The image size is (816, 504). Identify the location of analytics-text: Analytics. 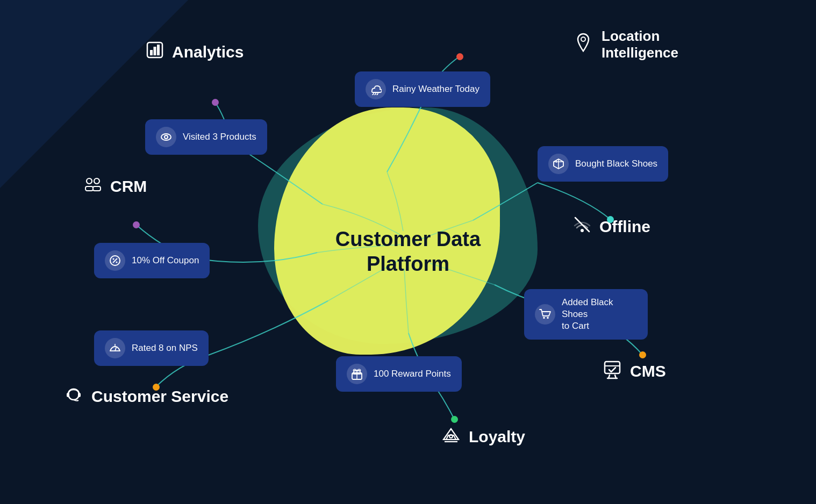
(207, 52).